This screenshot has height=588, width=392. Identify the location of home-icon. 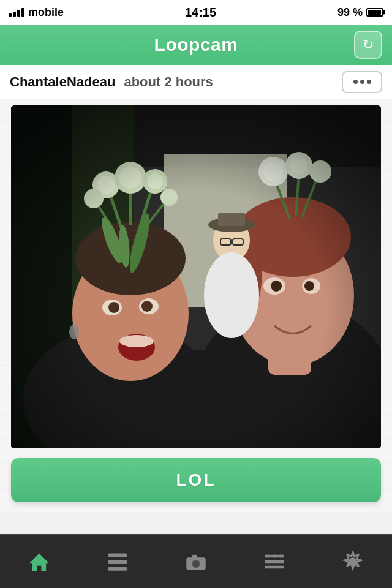
(39, 562).